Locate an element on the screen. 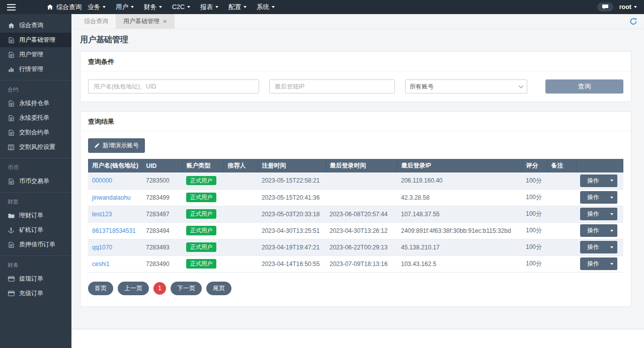 This screenshot has width=644, height=348. add-demo-account-label: 新增演示账号 is located at coordinates (121, 146).